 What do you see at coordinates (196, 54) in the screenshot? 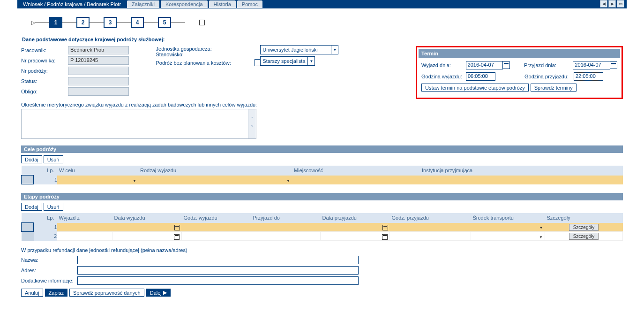
I see `stanowisko-label: Stanowisko:` at bounding box center [196, 54].